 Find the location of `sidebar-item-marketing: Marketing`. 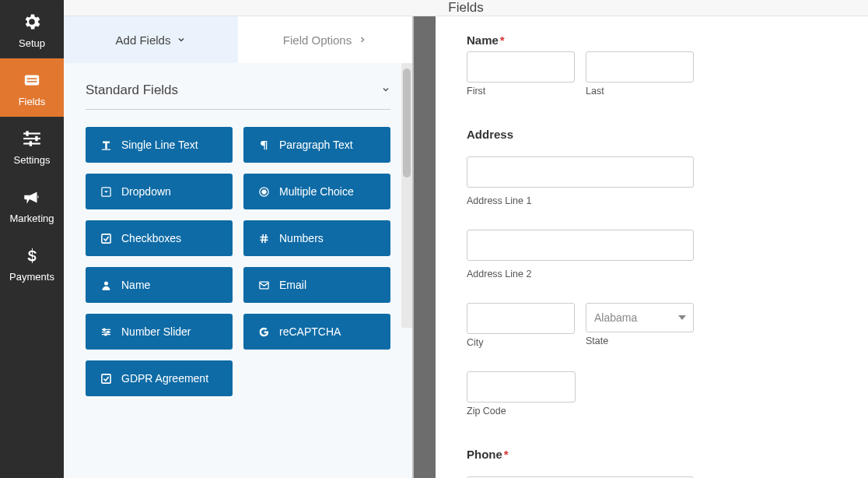

sidebar-item-marketing: Marketing is located at coordinates (32, 204).